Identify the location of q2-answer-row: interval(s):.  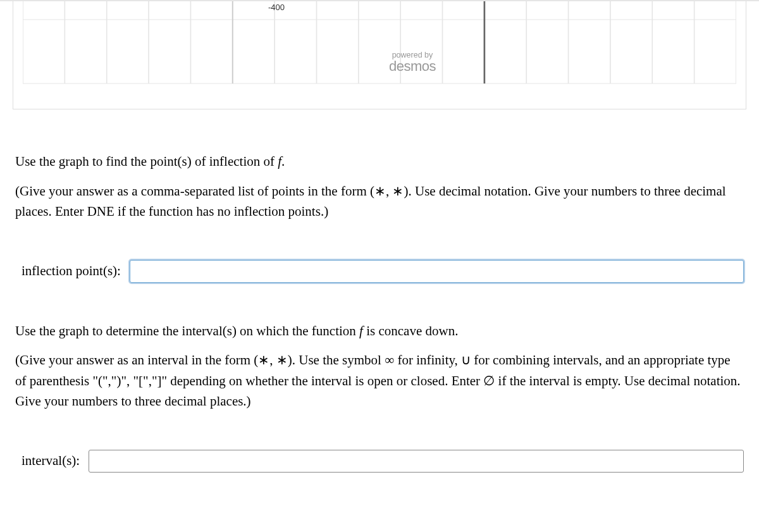
(379, 461).